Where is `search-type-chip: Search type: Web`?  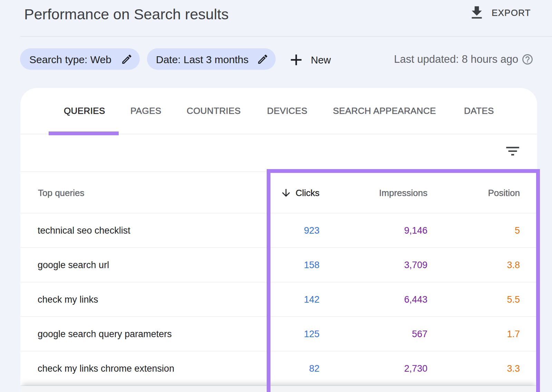
search-type-chip: Search type: Web is located at coordinates (80, 59).